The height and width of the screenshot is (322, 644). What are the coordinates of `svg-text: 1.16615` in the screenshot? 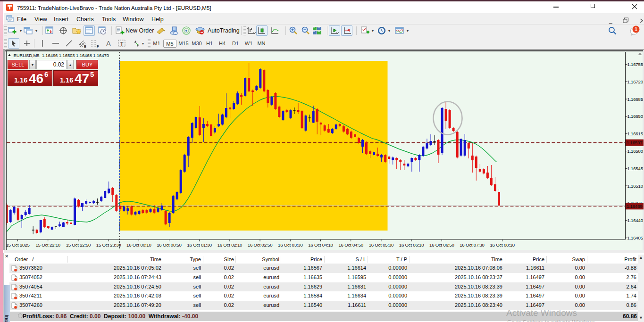 It's located at (635, 134).